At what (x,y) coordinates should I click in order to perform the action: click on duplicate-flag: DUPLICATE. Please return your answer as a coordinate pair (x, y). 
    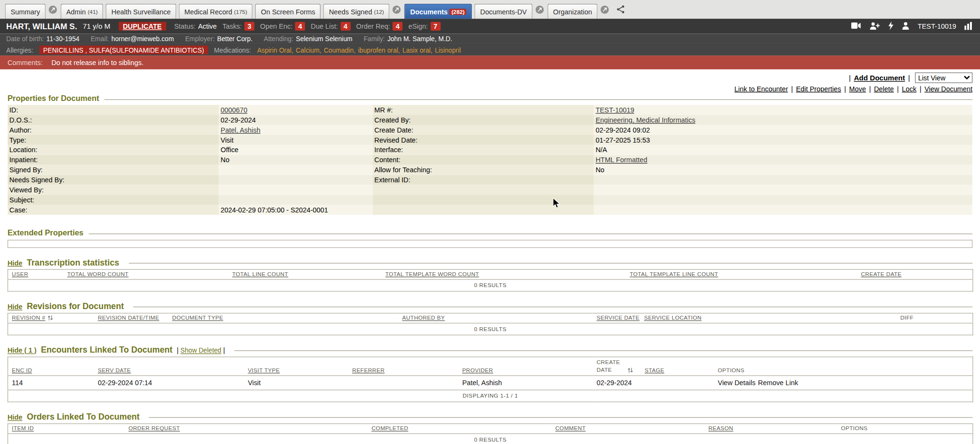
    Looking at the image, I should click on (143, 26).